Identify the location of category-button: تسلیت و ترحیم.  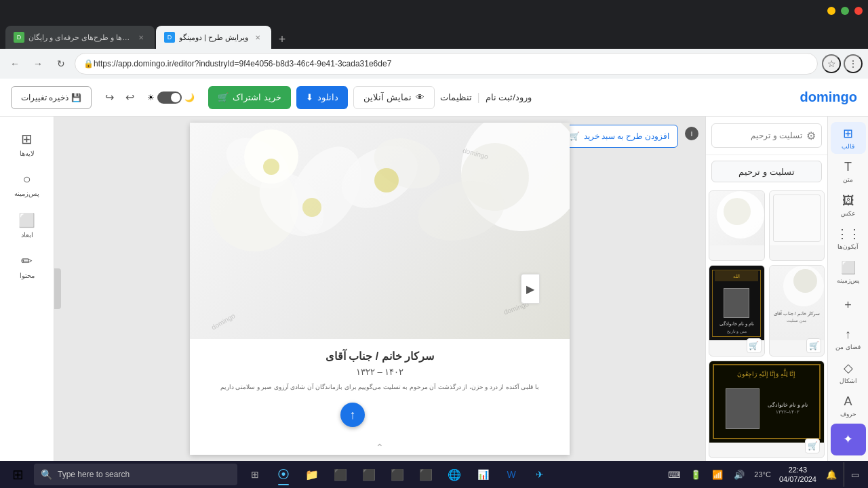
(766, 171).